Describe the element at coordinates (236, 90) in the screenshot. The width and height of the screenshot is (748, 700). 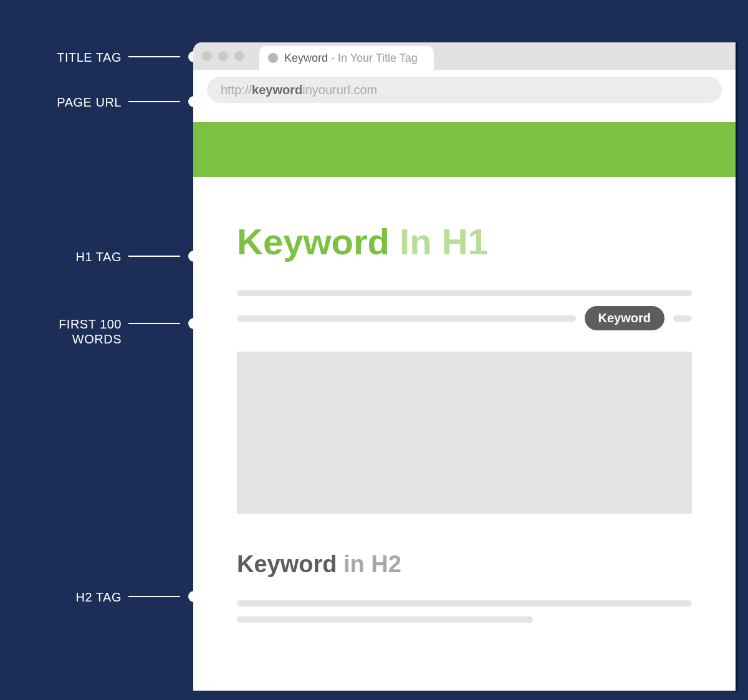
I see `url-prefix: http://` at that location.